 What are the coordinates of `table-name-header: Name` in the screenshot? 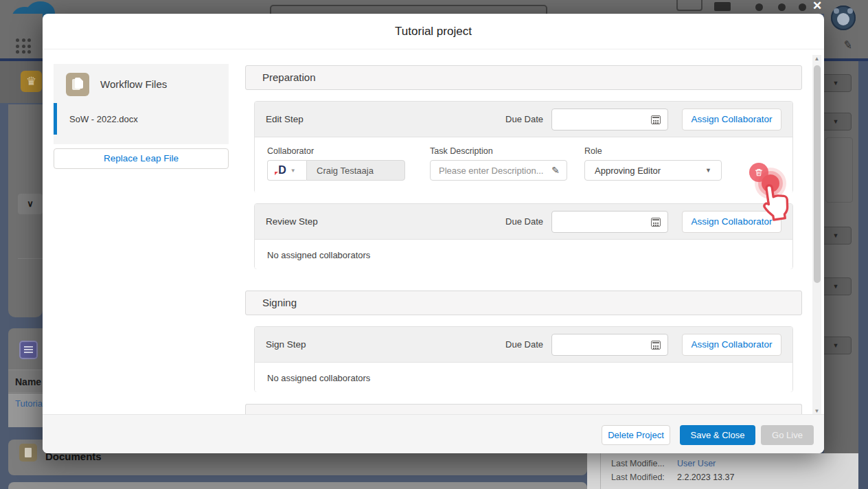 It's located at (25, 381).